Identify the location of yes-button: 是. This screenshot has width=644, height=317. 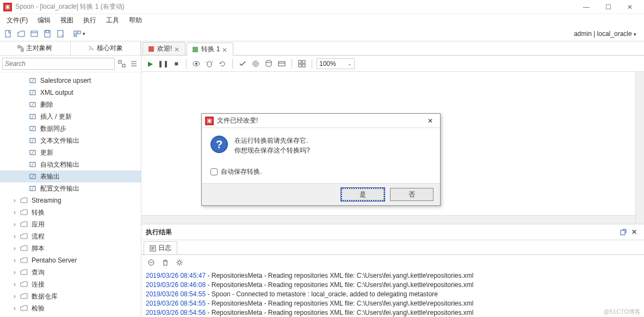
(363, 194).